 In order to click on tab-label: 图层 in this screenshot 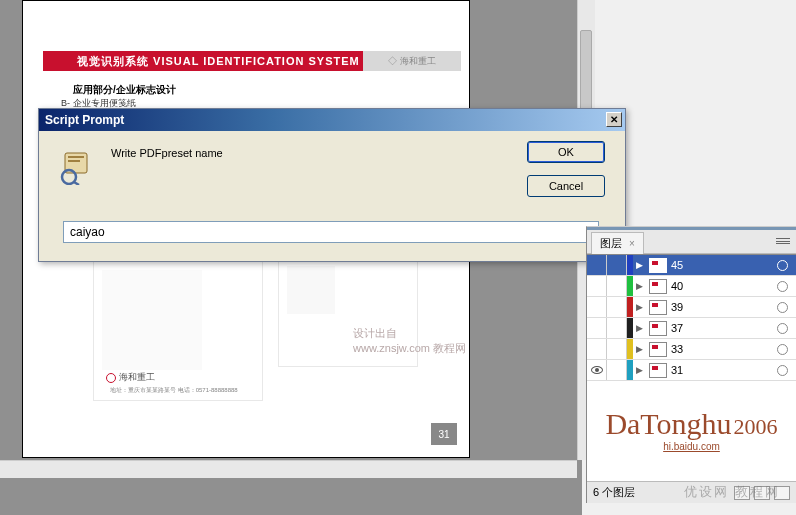, I will do `click(611, 243)`.